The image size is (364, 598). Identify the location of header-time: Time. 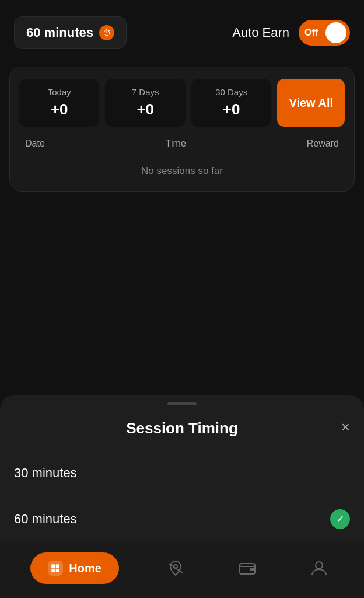
(176, 144).